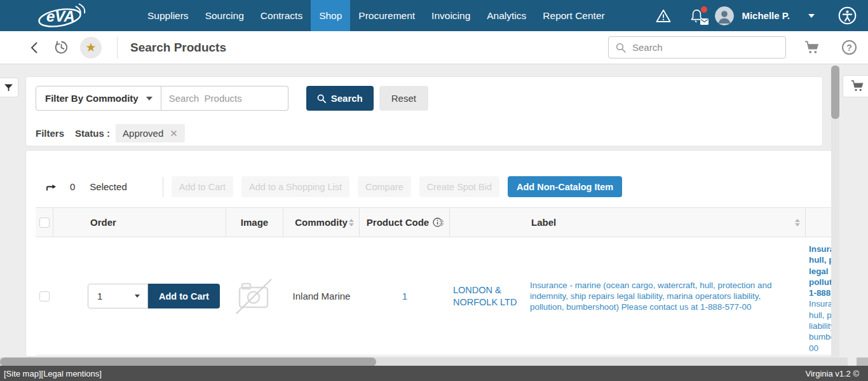 This screenshot has width=868, height=381. Describe the element at coordinates (93, 134) in the screenshot. I see `status-label: Status :` at that location.